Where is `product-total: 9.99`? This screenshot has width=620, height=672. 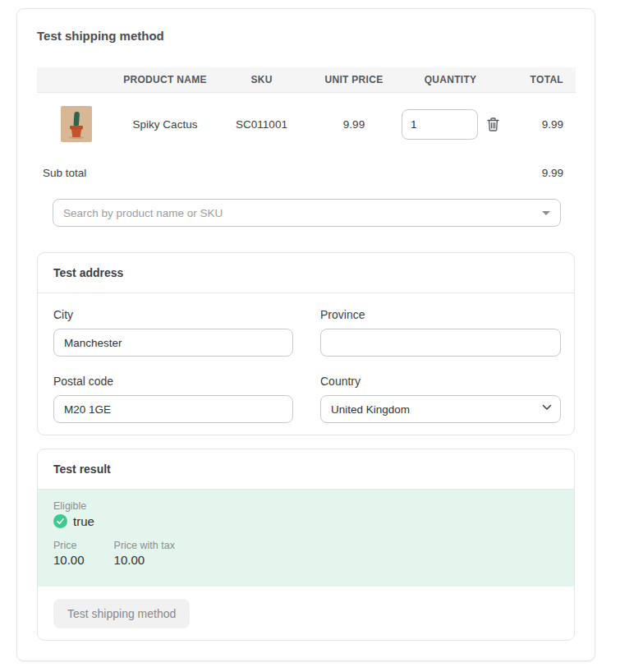 product-total: 9.99 is located at coordinates (539, 125).